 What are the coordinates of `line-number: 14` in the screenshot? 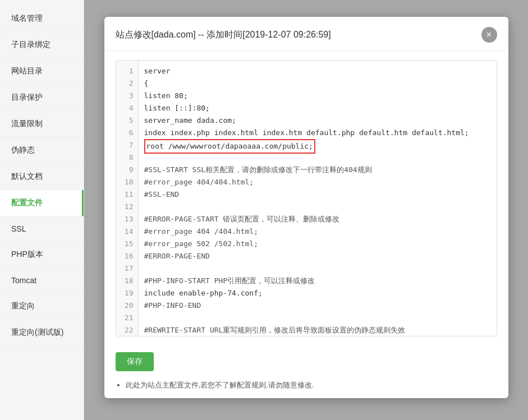 It's located at (127, 232).